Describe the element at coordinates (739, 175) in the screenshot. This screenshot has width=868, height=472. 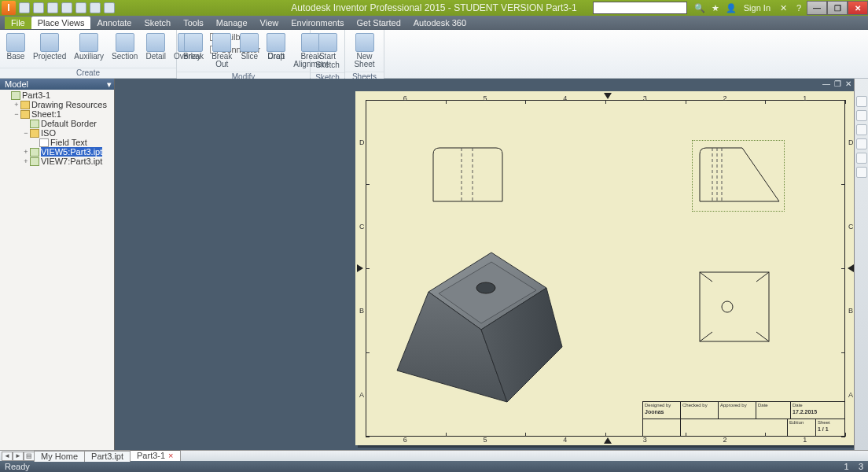
I see `view-right` at that location.